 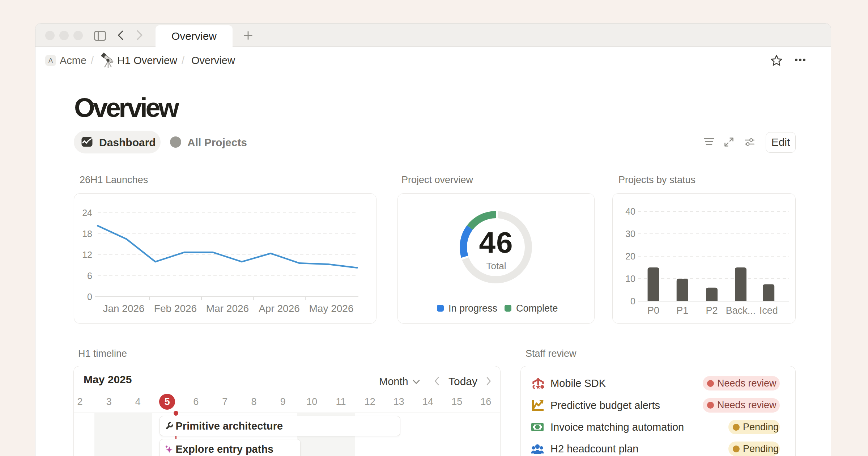 I want to click on svg-text: Back..., so click(x=741, y=311).